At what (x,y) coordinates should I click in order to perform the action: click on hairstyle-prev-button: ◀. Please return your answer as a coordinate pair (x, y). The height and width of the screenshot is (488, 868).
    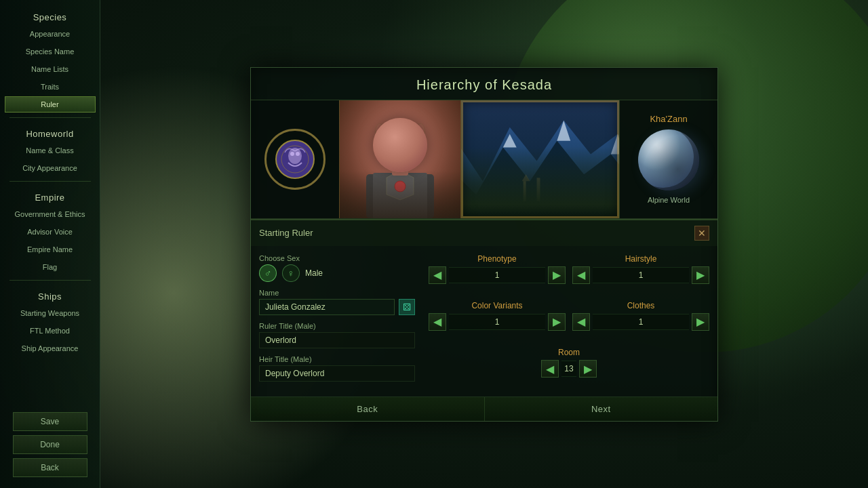
    Looking at the image, I should click on (581, 275).